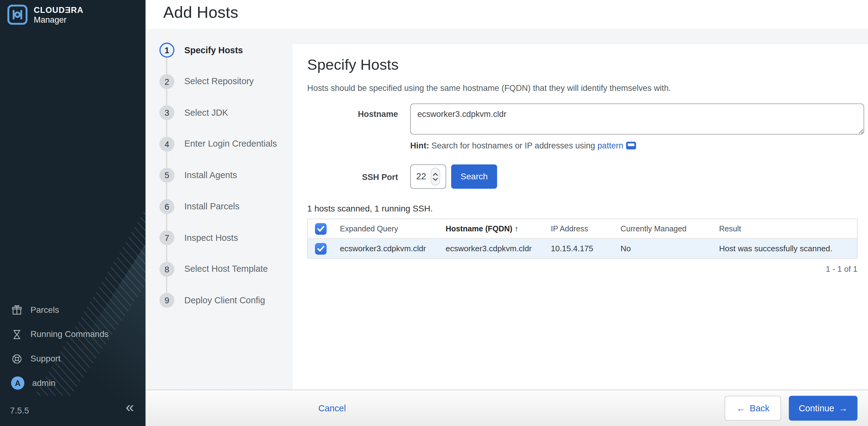 The height and width of the screenshot is (426, 868). Describe the element at coordinates (35, 310) in the screenshot. I see `sidebar-item-parcels: Parcels` at that location.